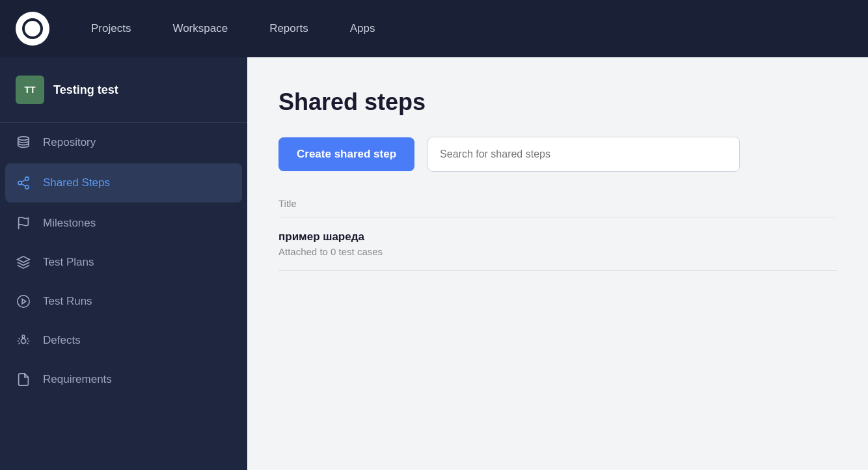 Image resolution: width=868 pixels, height=470 pixels. I want to click on sidebar-item-shared-steps: Shared Steps, so click(124, 183).